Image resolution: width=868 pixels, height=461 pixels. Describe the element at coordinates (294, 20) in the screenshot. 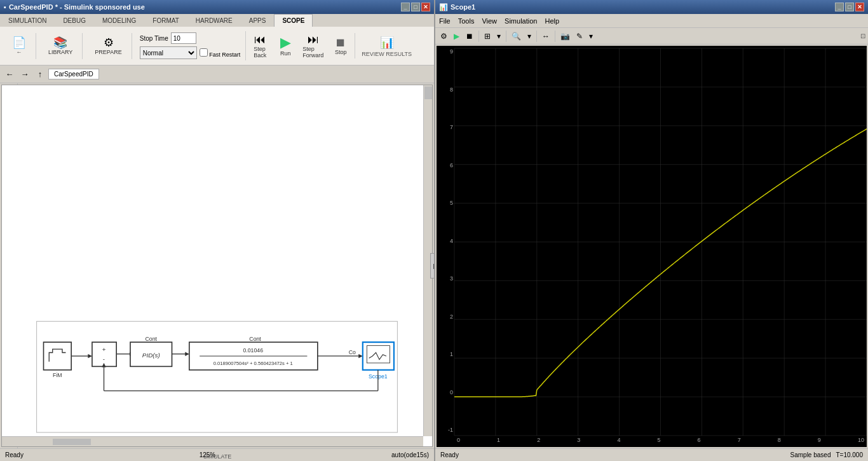

I see `tab-scope: SCOPE` at that location.